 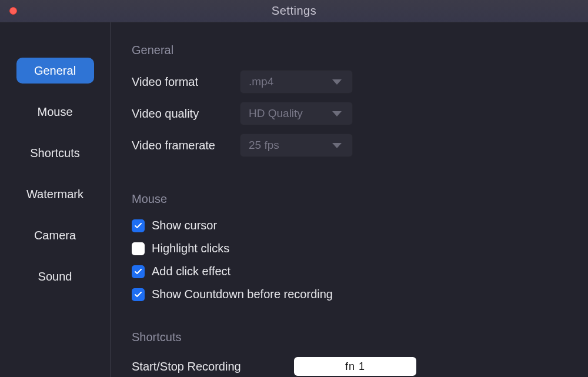 What do you see at coordinates (55, 194) in the screenshot?
I see `sidebar-item-watermark: Watermark` at bounding box center [55, 194].